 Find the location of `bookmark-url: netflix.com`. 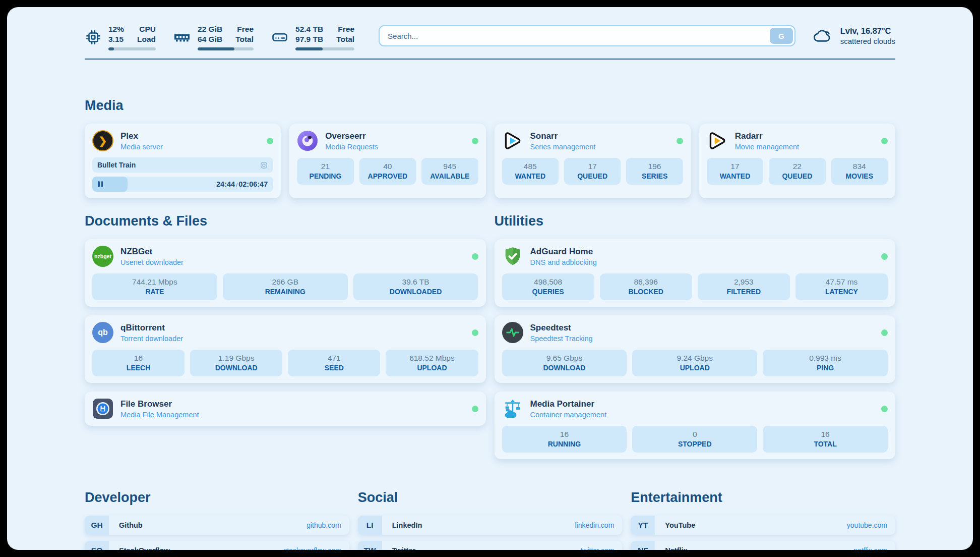

bookmark-url: netflix.com is located at coordinates (874, 545).